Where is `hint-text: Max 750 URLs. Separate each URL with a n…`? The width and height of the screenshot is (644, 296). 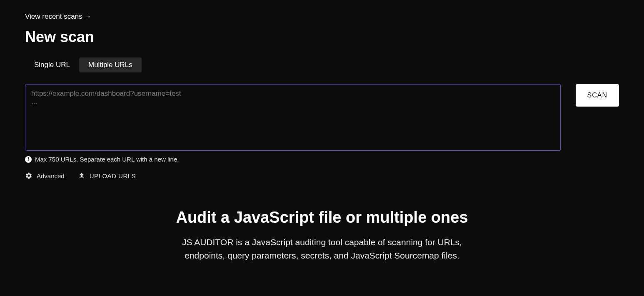 hint-text: Max 750 URLs. Separate each URL with a n… is located at coordinates (107, 159).